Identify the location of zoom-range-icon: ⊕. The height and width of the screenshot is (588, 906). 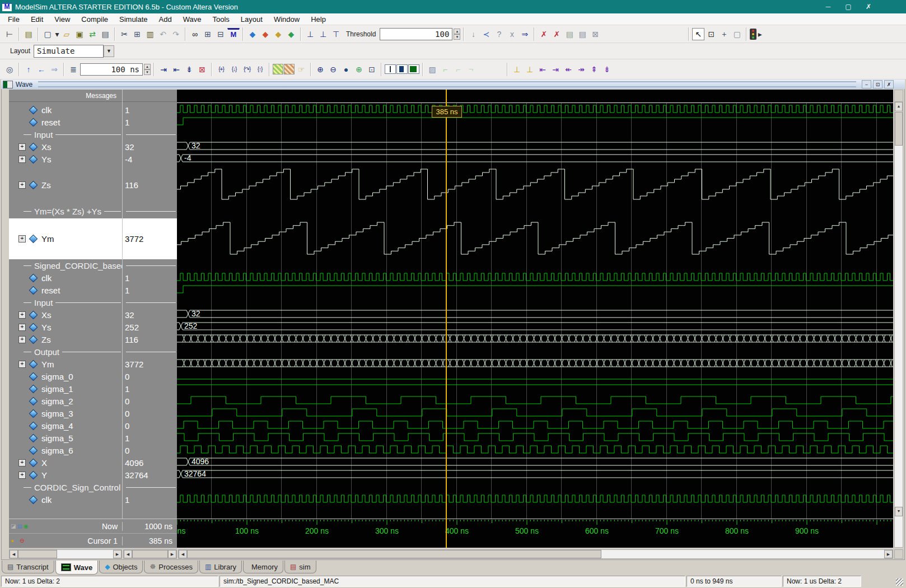
(359, 69).